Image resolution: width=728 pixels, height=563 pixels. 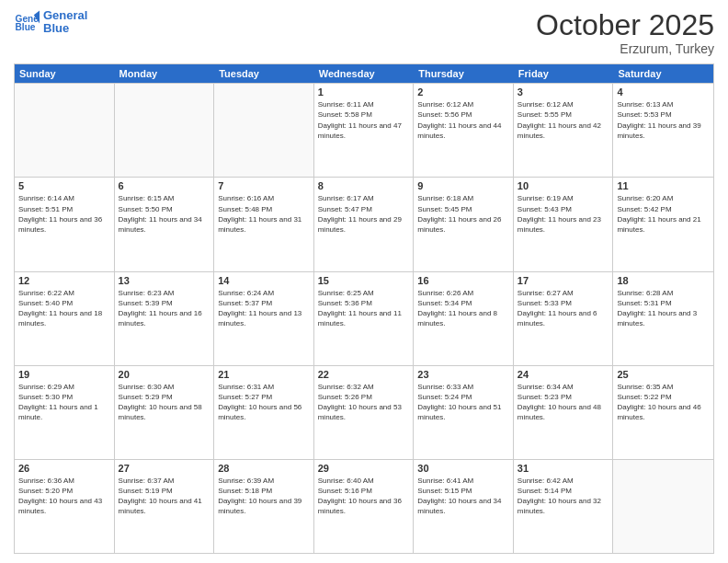 I want to click on cell-info: Sunrise: 6:35 AMSunset: 5:22 PMDaylight:…, so click(x=664, y=403).